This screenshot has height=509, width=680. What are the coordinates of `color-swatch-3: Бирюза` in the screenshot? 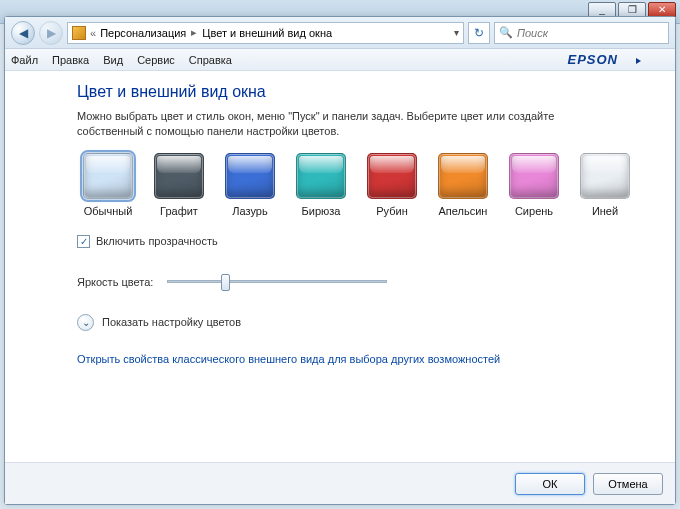 It's located at (321, 185).